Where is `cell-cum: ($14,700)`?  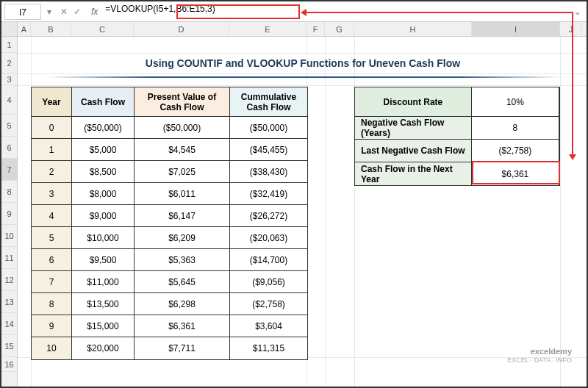
cell-cum: ($14,700) is located at coordinates (269, 260).